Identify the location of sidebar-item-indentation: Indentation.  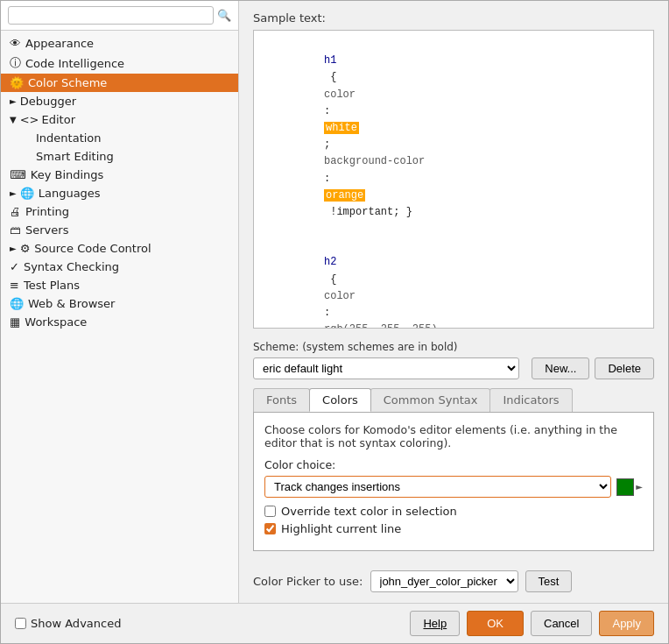
(119, 138).